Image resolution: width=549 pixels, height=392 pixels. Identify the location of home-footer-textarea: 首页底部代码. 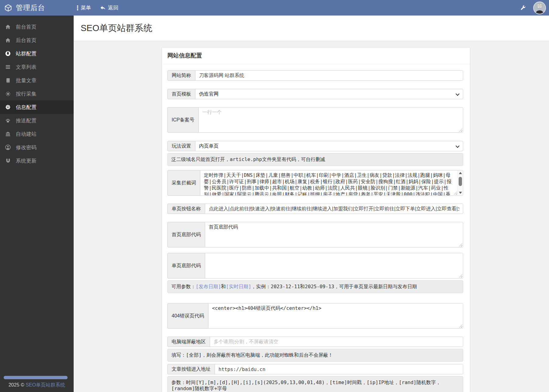
(334, 235).